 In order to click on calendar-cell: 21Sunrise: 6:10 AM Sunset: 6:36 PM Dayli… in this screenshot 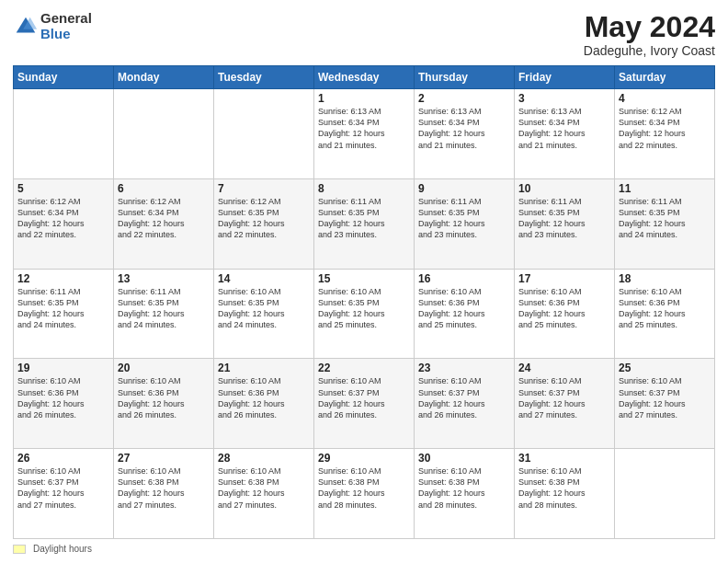, I will do `click(265, 404)`.